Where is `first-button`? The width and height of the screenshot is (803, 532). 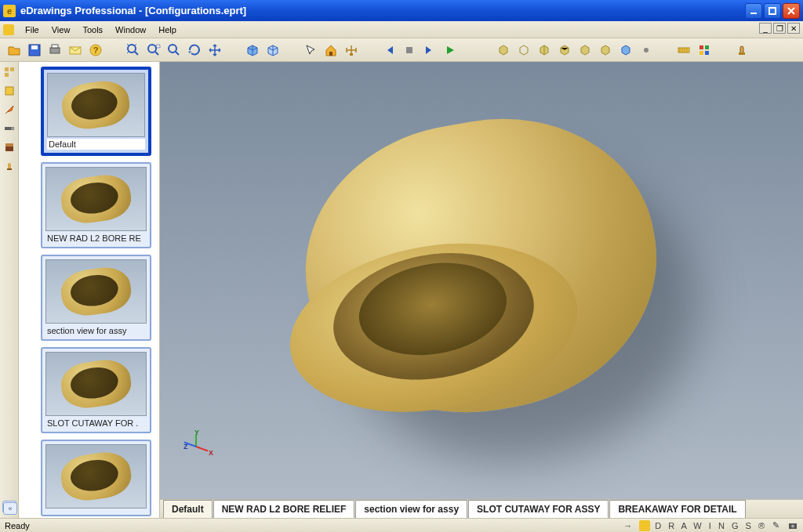
first-button is located at coordinates (389, 50).